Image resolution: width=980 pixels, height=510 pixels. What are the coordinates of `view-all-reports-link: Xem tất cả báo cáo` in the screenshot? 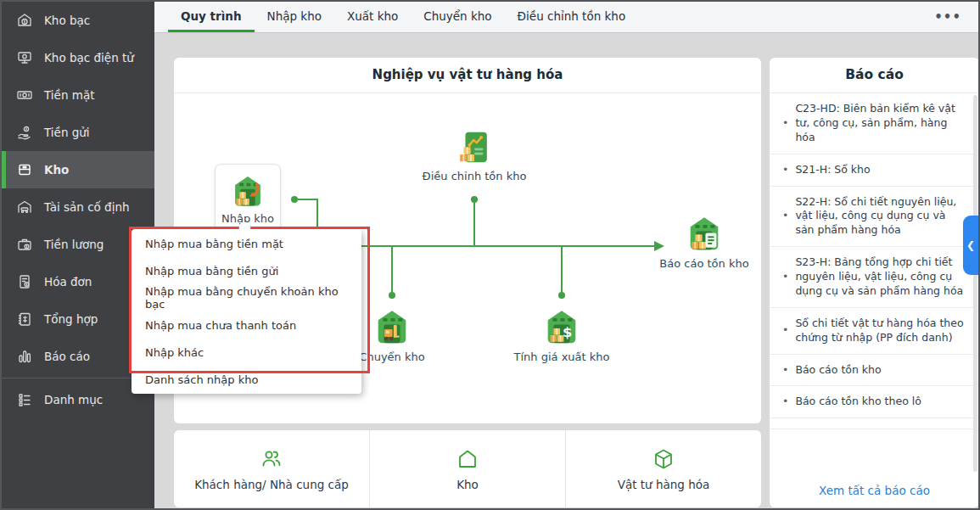 It's located at (874, 490).